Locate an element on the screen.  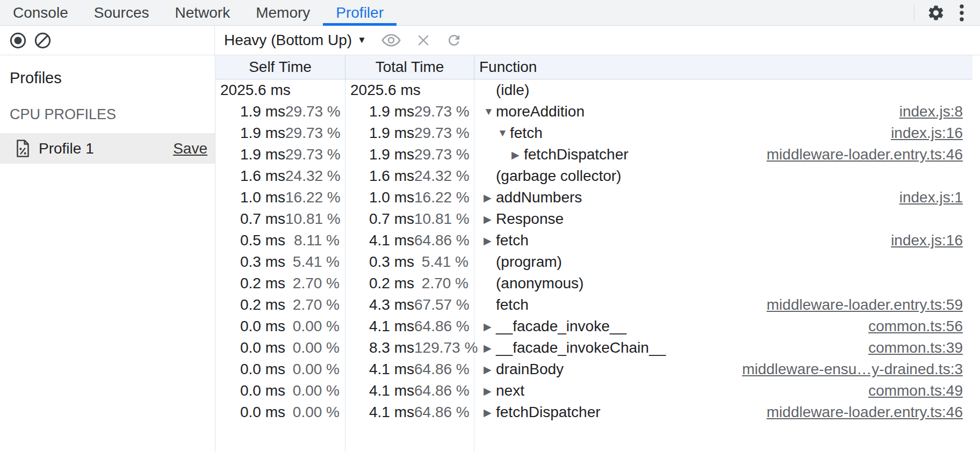
tab-network: Network is located at coordinates (202, 13).